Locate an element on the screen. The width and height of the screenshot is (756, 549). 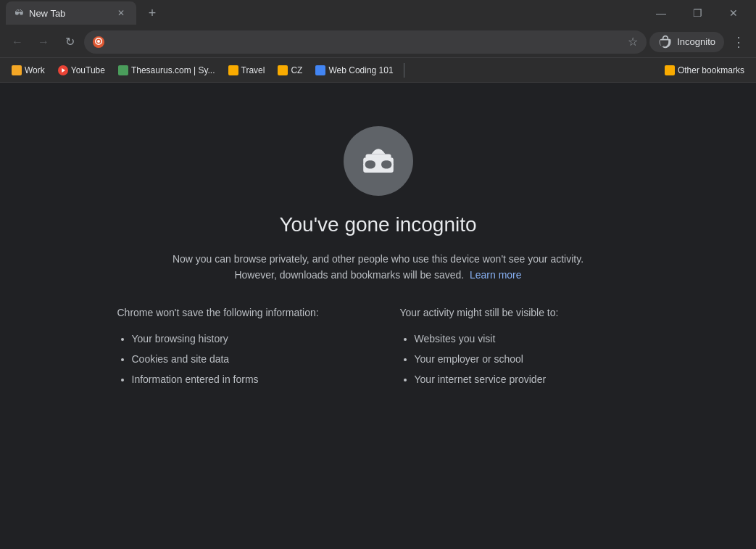
title-bar: 🕶 New Tab ✕ + — ❐ ✕ is located at coordinates (378, 13).